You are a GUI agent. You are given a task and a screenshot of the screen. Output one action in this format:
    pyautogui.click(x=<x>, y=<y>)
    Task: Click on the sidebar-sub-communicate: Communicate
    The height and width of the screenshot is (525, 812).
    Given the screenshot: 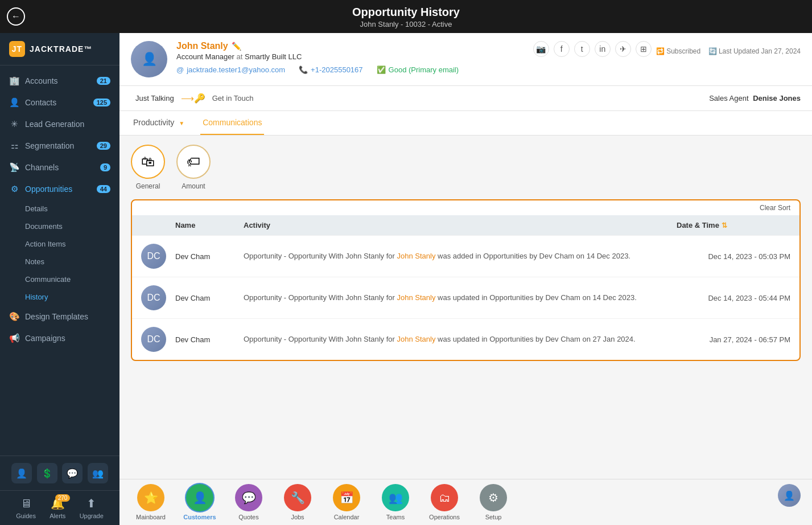 What is the action you would take?
    pyautogui.click(x=60, y=279)
    